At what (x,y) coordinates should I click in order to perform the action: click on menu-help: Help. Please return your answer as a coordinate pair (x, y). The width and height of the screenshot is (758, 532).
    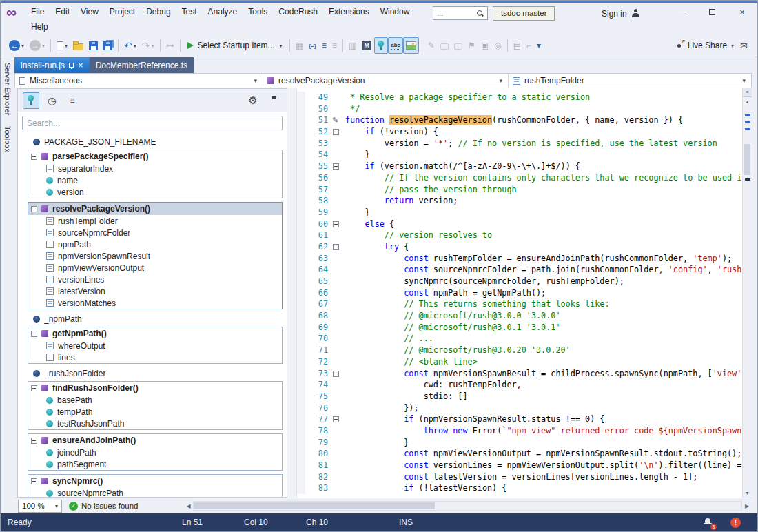
    Looking at the image, I should click on (40, 28).